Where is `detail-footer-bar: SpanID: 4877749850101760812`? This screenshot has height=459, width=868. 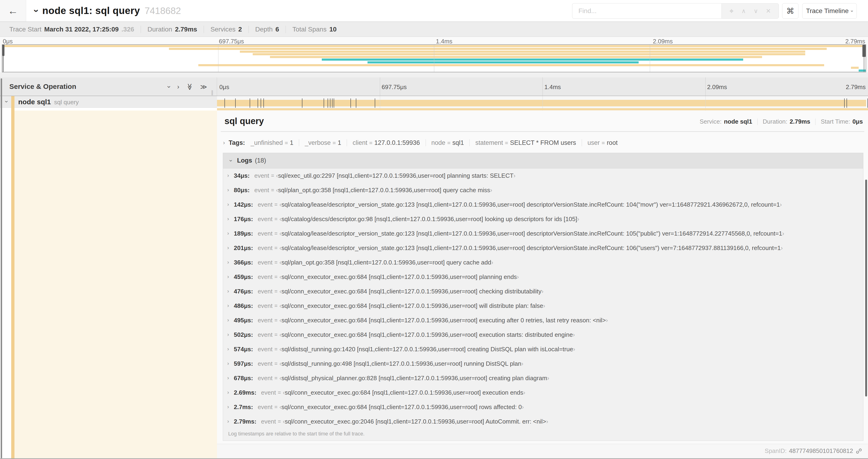
detail-footer-bar: SpanID: 4877749850101760812 is located at coordinates (542, 451).